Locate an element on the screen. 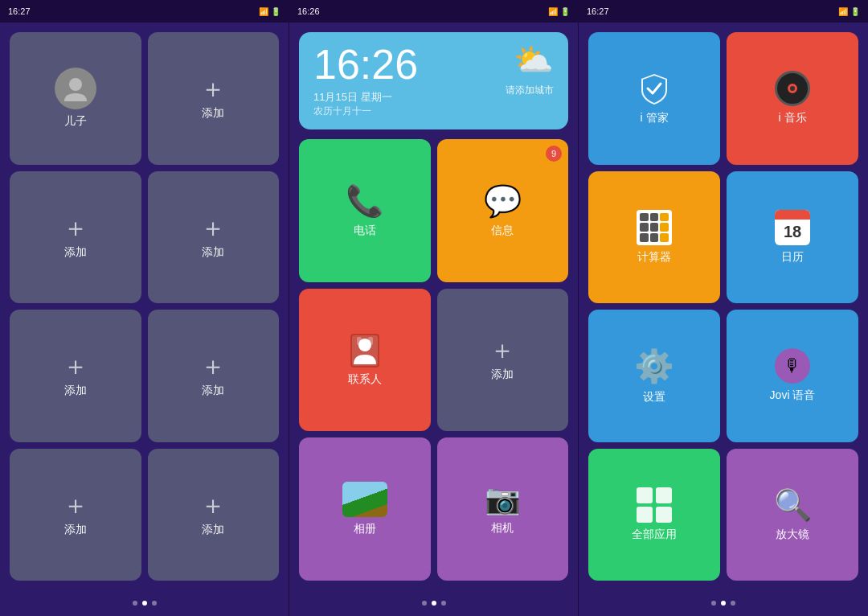 The image size is (868, 616). weather-date: 11月15日 星期一 is located at coordinates (353, 97).